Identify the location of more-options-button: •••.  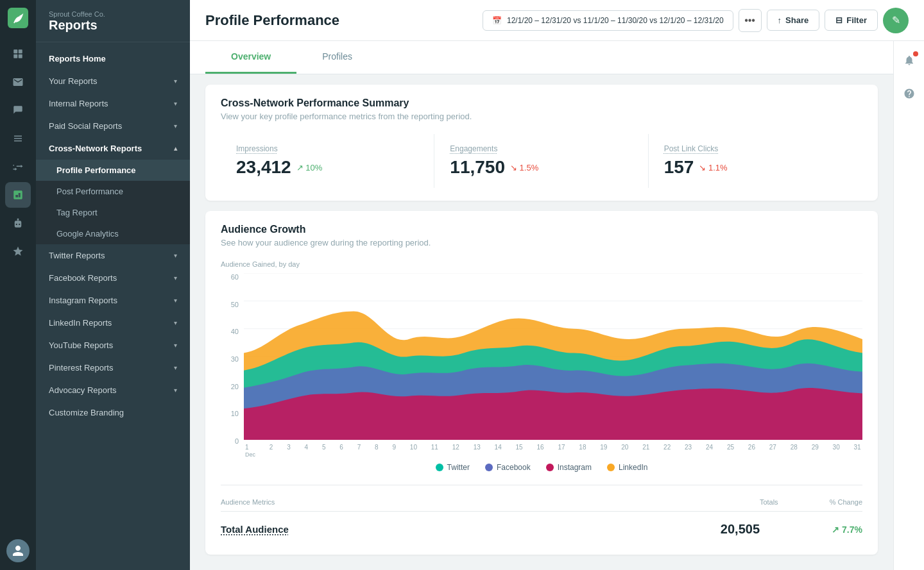
(750, 21).